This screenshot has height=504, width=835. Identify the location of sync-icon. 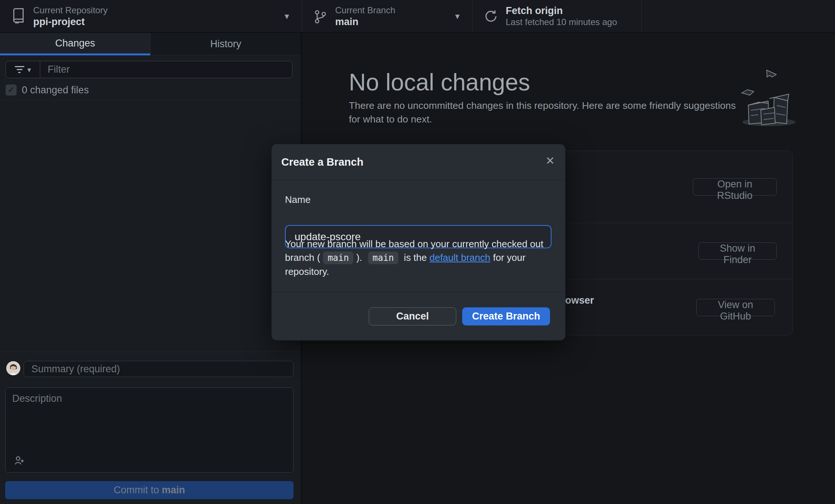
(491, 16).